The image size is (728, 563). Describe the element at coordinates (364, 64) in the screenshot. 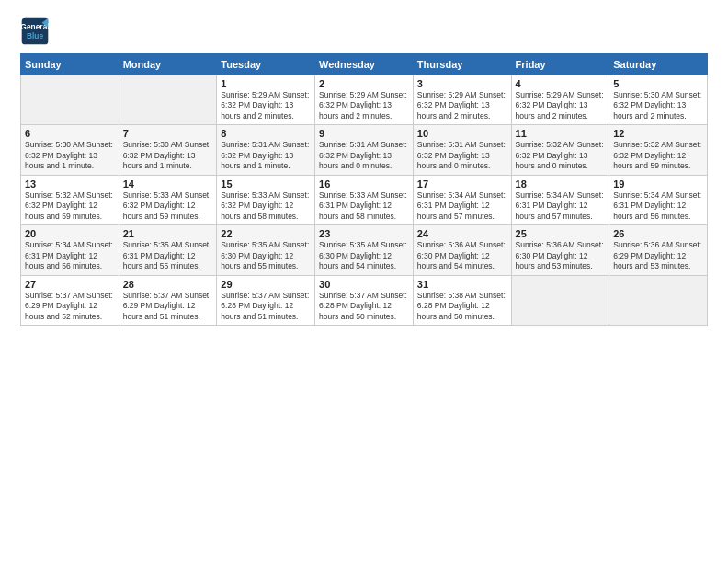

I see `weekday-header-wednesday: Wednesday` at that location.